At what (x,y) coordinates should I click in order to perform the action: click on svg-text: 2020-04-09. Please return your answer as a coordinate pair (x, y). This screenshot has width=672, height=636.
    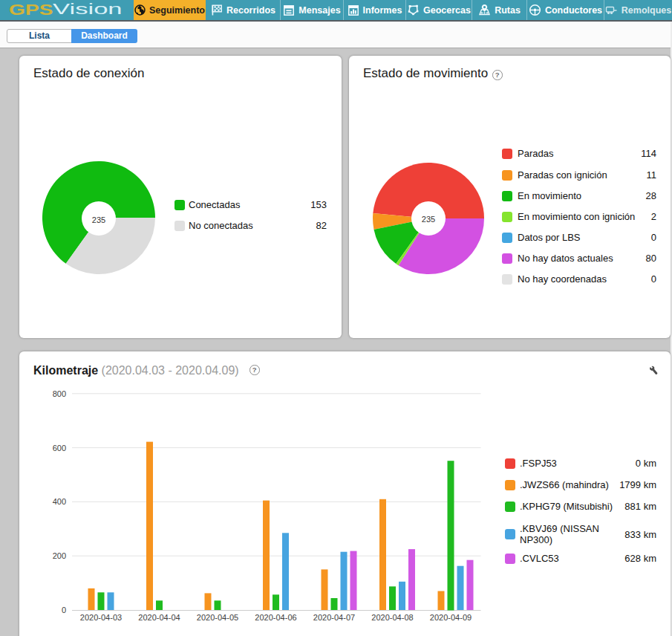
    Looking at the image, I should click on (451, 617).